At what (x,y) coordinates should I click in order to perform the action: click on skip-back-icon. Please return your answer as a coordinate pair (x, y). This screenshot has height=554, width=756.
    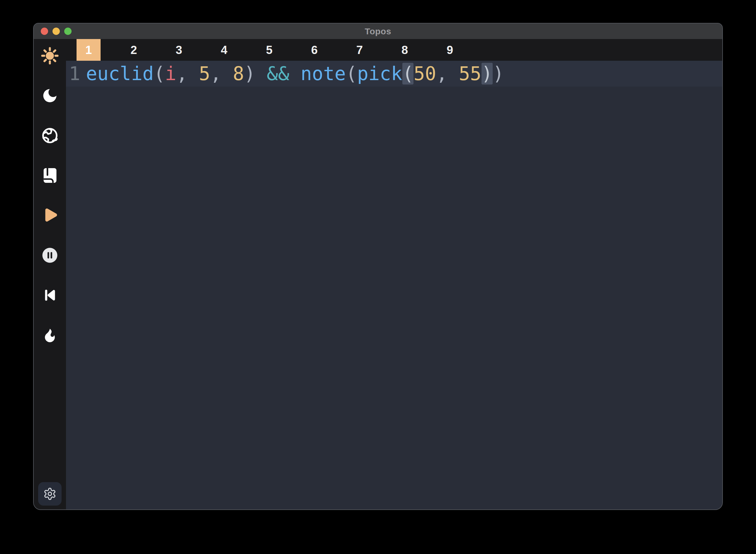
    Looking at the image, I should click on (50, 295).